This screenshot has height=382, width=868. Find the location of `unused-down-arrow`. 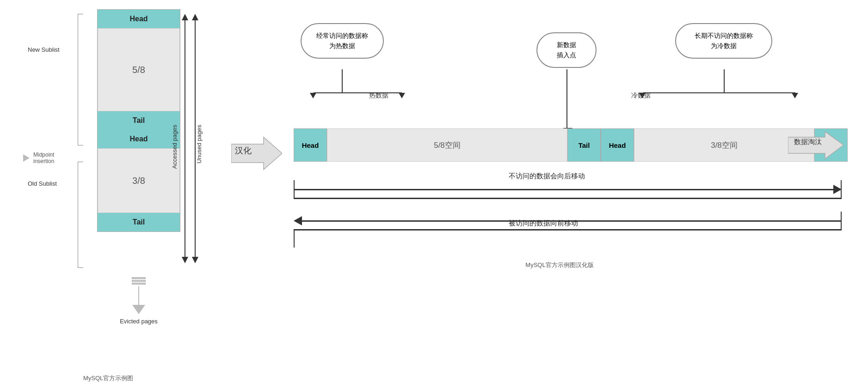

unused-down-arrow is located at coordinates (195, 260).